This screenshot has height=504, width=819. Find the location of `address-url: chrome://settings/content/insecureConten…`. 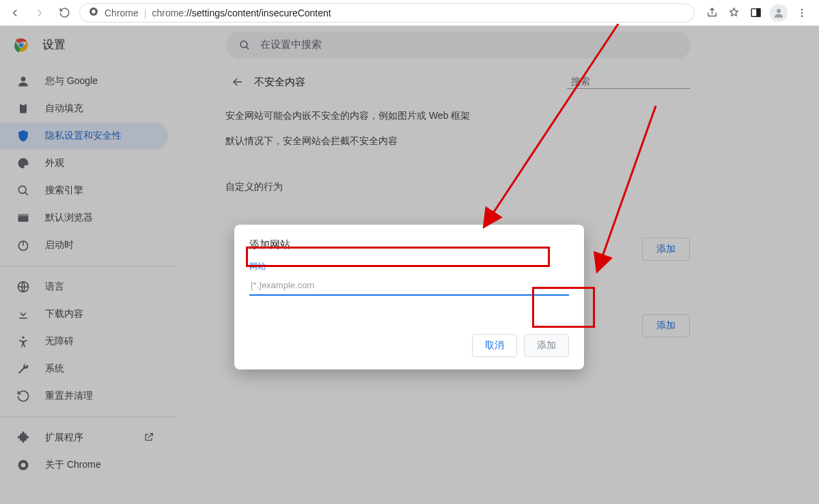

address-url: chrome://settings/content/insecureConten… is located at coordinates (241, 13).